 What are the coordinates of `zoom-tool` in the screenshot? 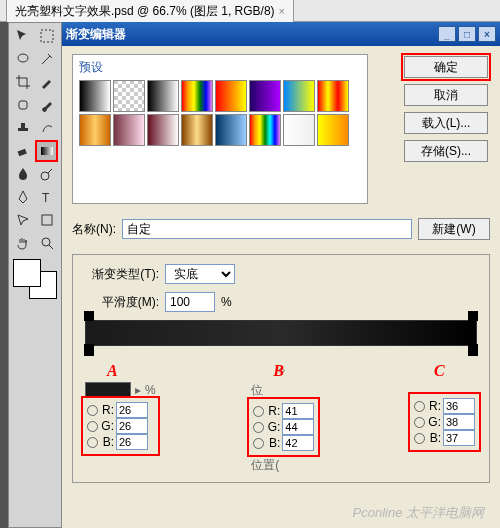 It's located at (46, 243).